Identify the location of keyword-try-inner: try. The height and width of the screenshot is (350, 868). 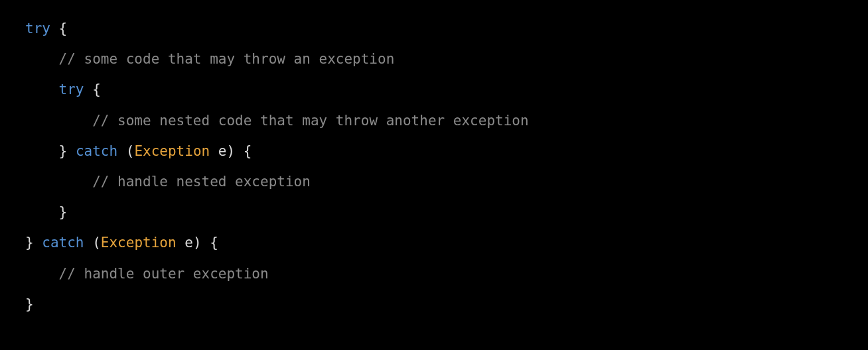
(72, 89).